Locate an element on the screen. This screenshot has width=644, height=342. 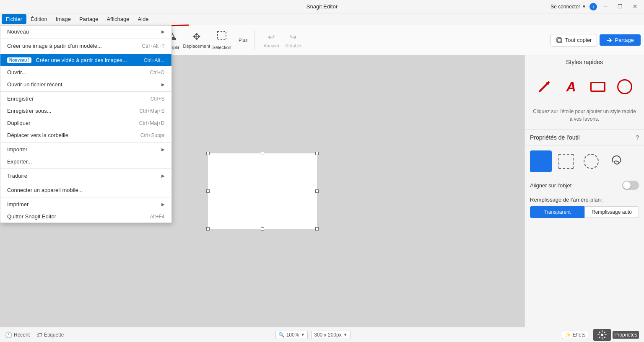
aligner-label: Aligner sur l'objet is located at coordinates (551, 185).